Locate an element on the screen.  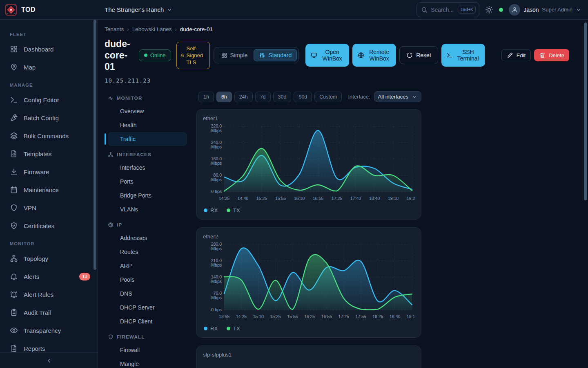
time-range-1h: 1h is located at coordinates (206, 97).